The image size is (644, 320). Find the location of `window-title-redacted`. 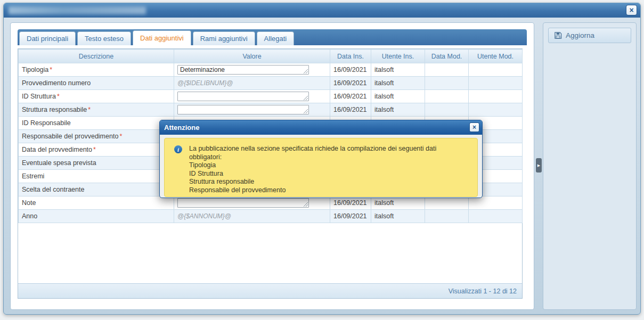

window-title-redacted is located at coordinates (77, 11).